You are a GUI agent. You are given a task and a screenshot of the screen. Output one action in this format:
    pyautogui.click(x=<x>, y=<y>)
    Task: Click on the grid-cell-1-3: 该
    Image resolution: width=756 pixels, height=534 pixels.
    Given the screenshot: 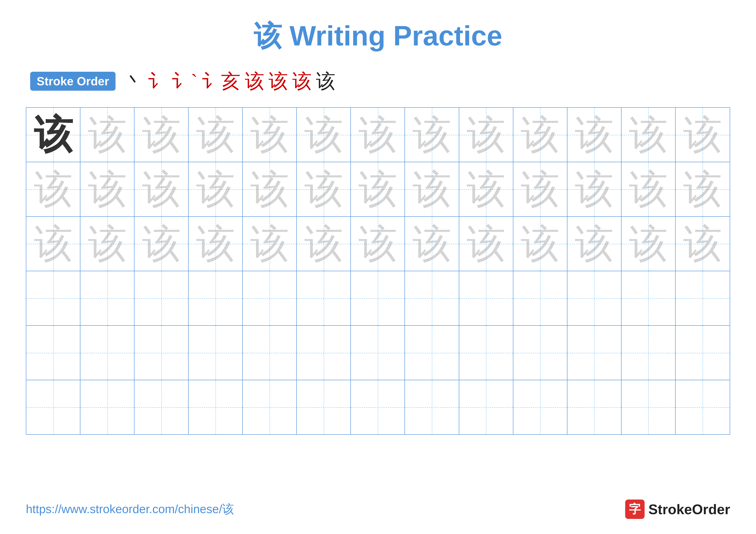 What is the action you would take?
    pyautogui.click(x=216, y=189)
    